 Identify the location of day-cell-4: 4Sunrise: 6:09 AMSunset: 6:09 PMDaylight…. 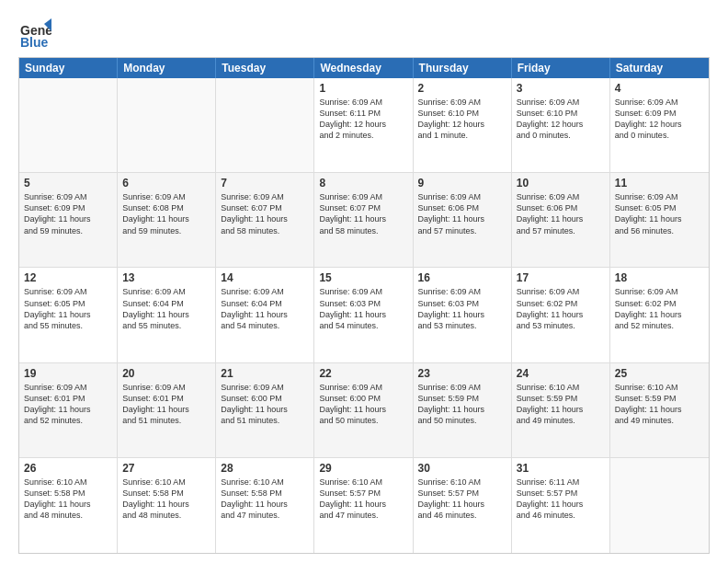
(660, 125).